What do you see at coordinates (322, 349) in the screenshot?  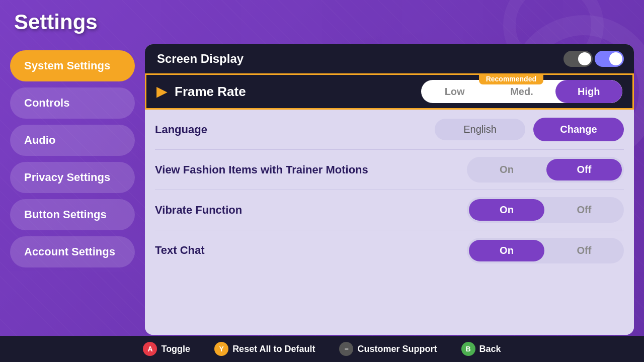 I see `bottom-bar: A Toggle Y Reset All to Default − Custom…` at bounding box center [322, 349].